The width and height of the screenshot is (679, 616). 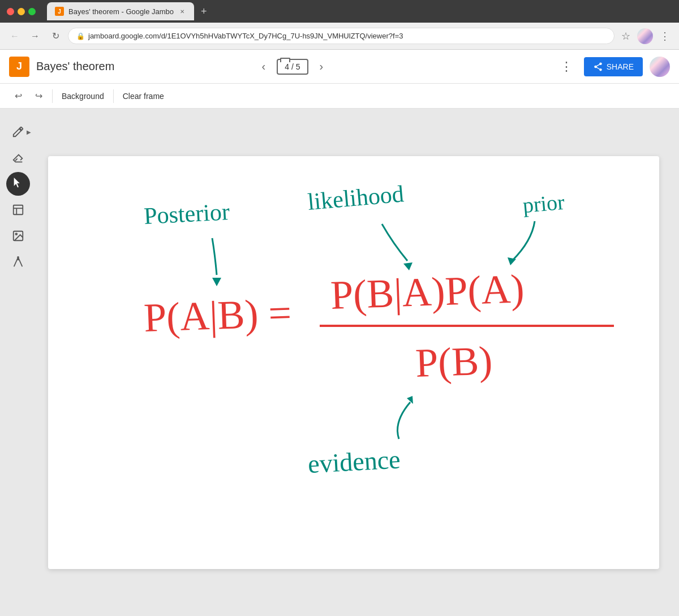 I want to click on svg-text: Posterior, so click(x=187, y=214).